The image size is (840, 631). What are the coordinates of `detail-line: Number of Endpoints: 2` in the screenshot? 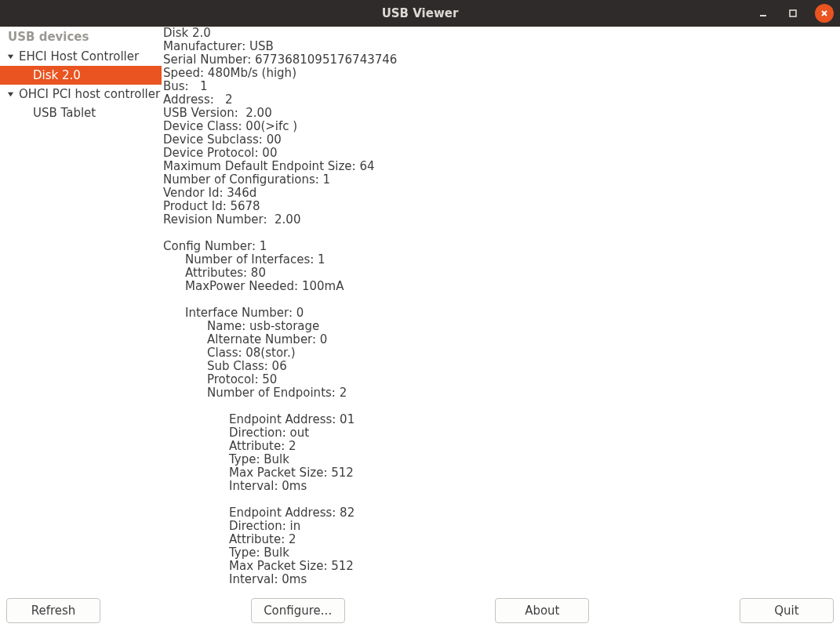 It's located at (500, 393).